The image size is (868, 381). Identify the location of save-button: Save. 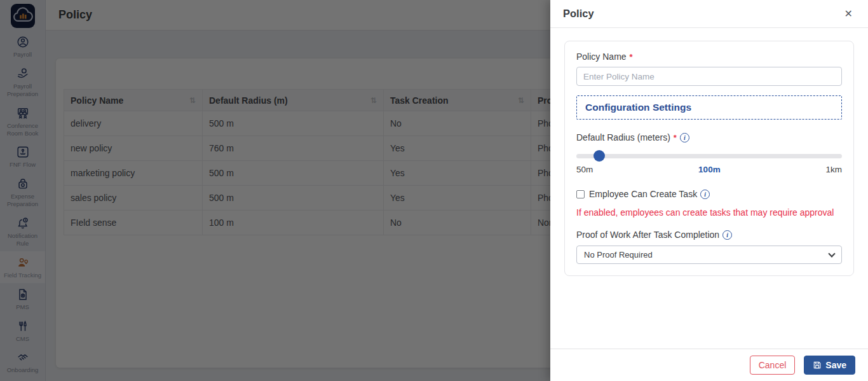
(830, 365).